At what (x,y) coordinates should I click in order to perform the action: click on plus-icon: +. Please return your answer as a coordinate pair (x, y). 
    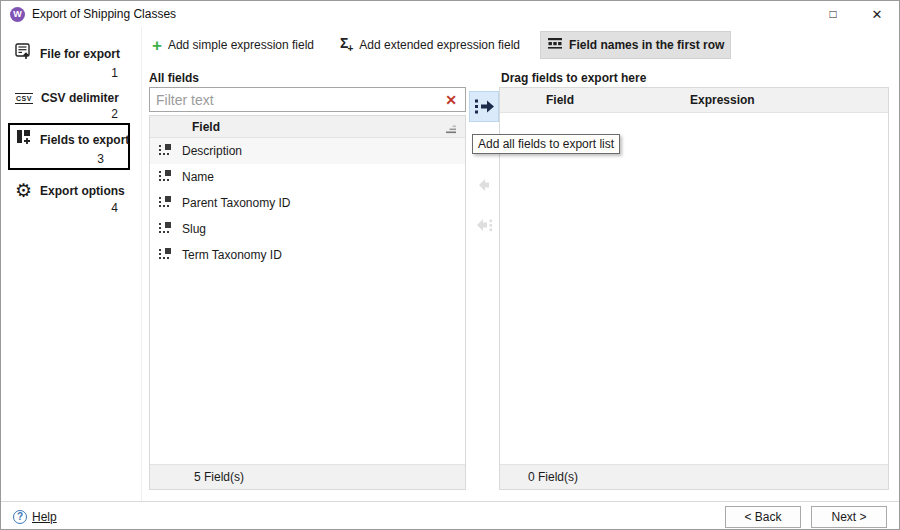
    Looking at the image, I should click on (157, 46).